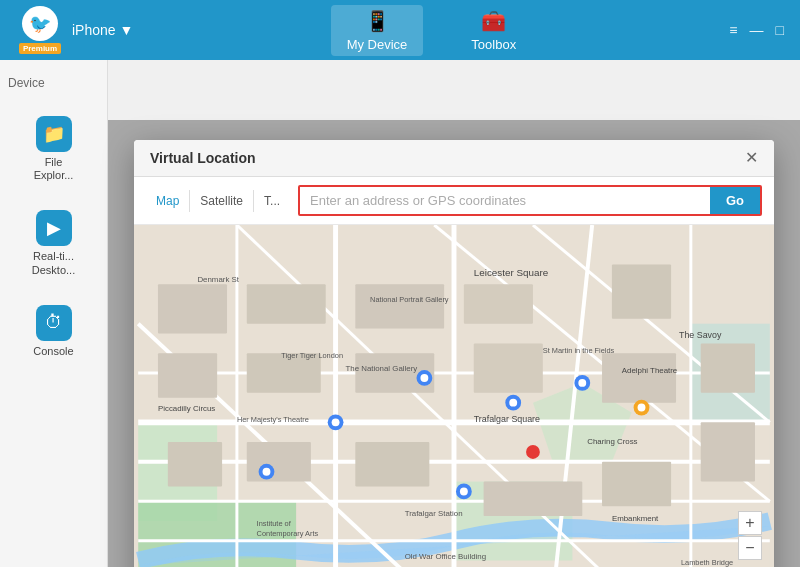 The image size is (800, 567). Describe the element at coordinates (636, 518) in the screenshot. I see `svg-text: Embankment` at that location.